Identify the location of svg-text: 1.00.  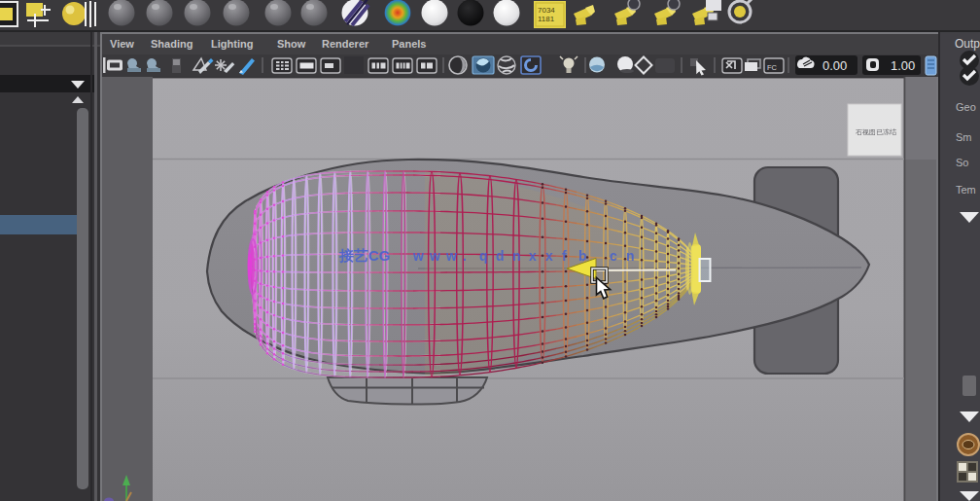
(902, 66).